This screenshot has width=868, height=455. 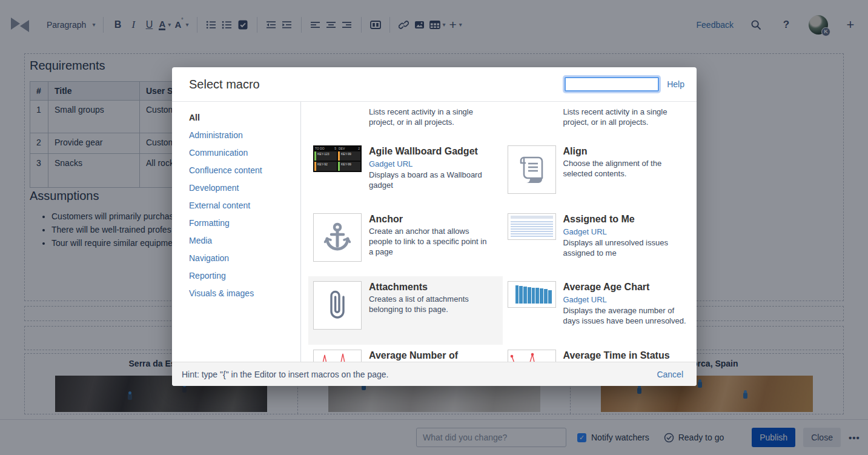 I want to click on macro-title: Align, so click(x=625, y=151).